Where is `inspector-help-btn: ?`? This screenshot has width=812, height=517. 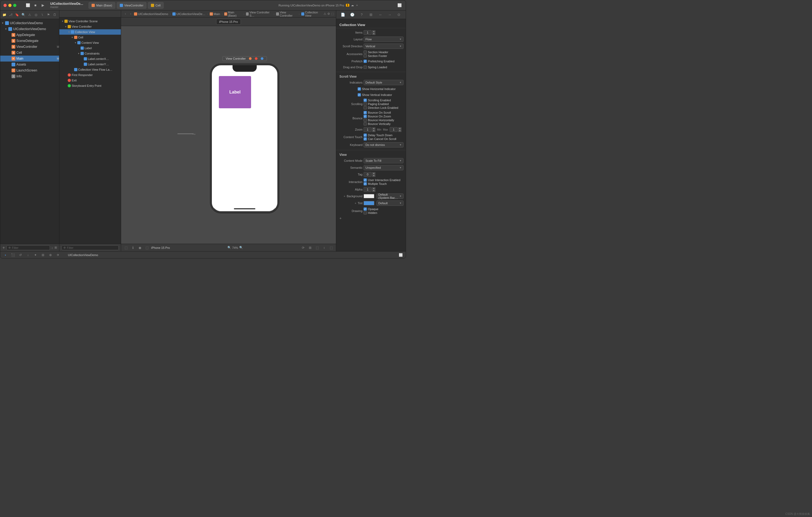 inspector-help-btn: ? is located at coordinates (361, 15).